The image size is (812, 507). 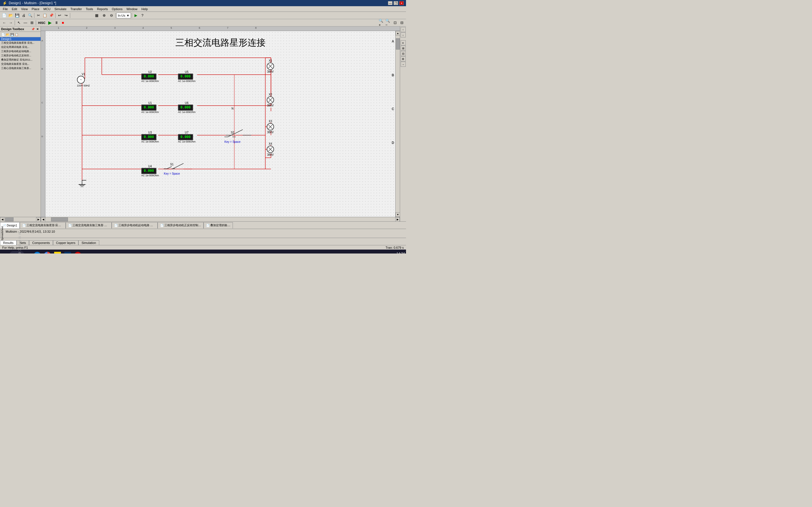 I want to click on print-preview-button: 🔍, so click(x=30, y=15).